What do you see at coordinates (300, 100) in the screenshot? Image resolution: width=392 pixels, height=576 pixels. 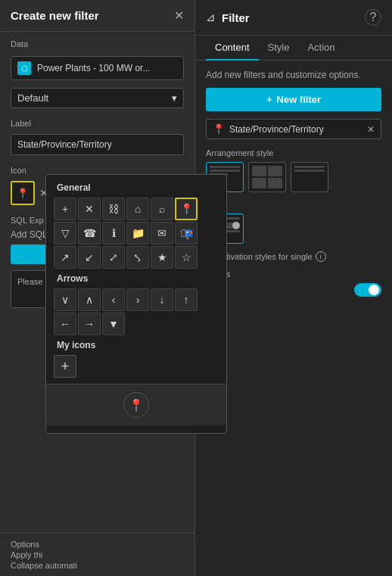 I see `new-filter-label: New filter` at bounding box center [300, 100].